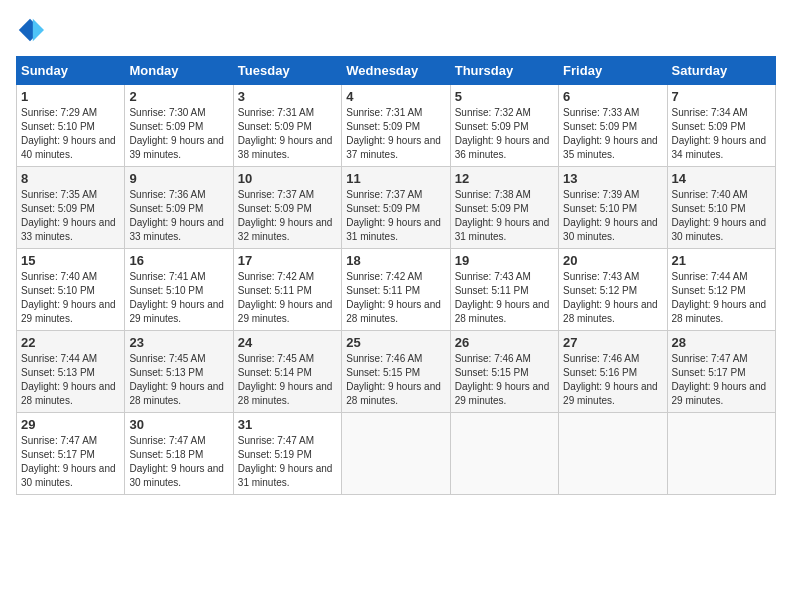  What do you see at coordinates (176, 134) in the screenshot?
I see `day-info: Sunrise: 7:30 AMSunset: 5:09 PMDaylight:…` at bounding box center [176, 134].